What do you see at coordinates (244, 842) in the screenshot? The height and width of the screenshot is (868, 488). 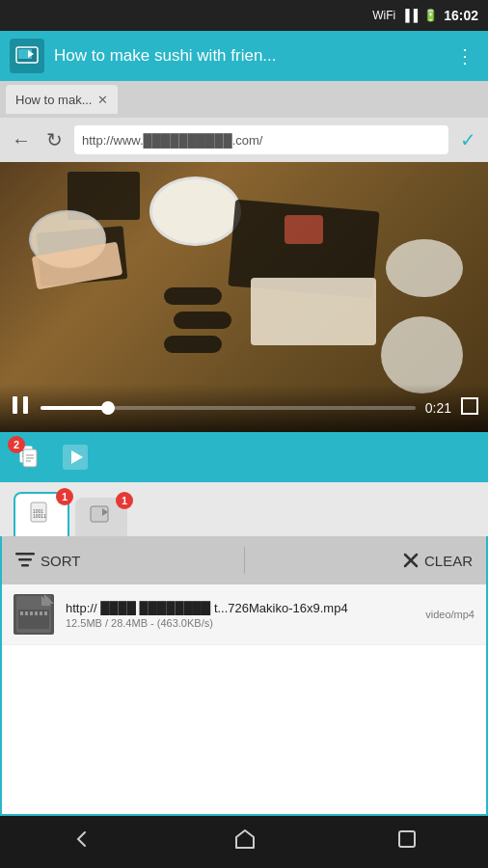 I see `system-nav-bar` at bounding box center [244, 842].